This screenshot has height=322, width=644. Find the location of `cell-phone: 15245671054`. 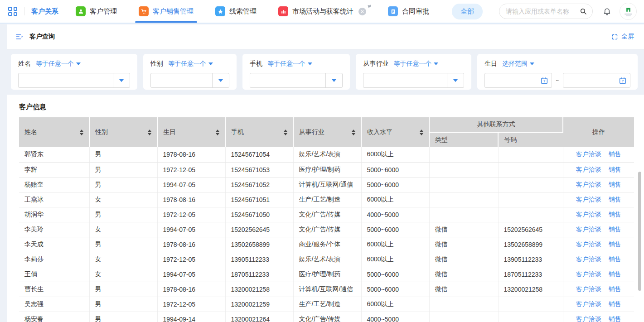

cell-phone: 15245671054 is located at coordinates (259, 155).